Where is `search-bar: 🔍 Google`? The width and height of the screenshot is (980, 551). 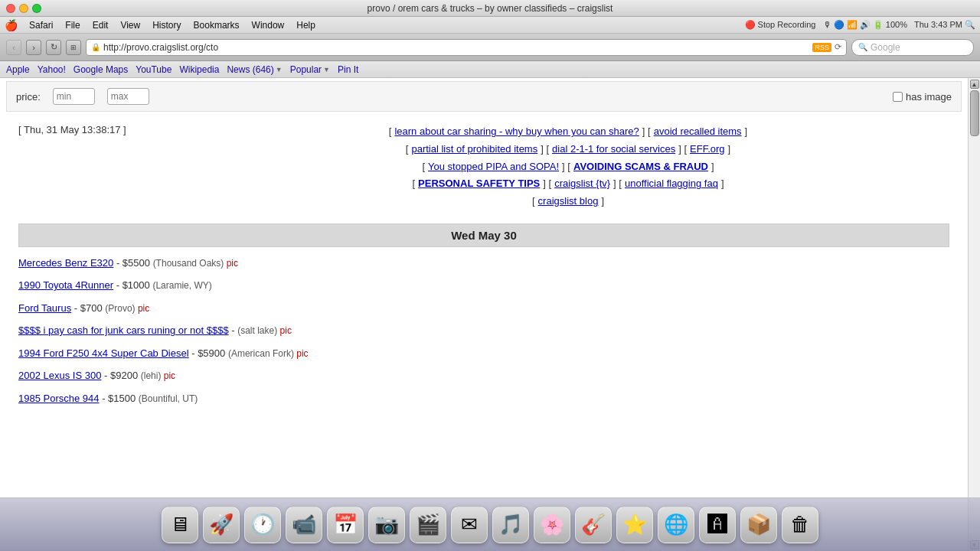 search-bar: 🔍 Google is located at coordinates (913, 47).